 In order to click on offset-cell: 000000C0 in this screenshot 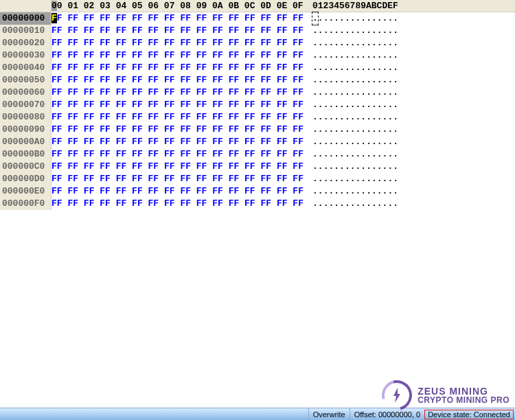, I will do `click(26, 167)`.